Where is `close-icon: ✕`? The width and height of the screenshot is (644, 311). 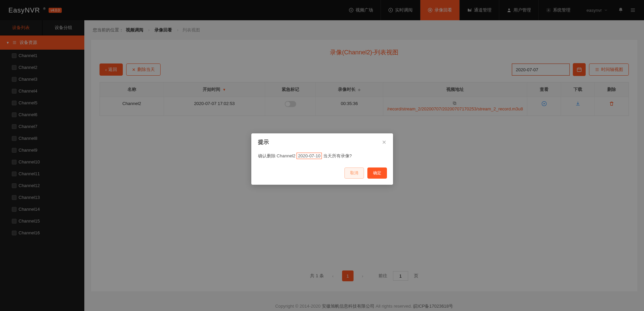 close-icon: ✕ is located at coordinates (384, 142).